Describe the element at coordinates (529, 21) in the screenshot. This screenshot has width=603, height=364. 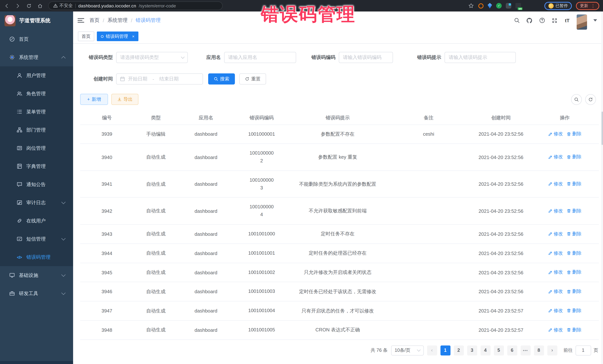
I see `github-icon` at that location.